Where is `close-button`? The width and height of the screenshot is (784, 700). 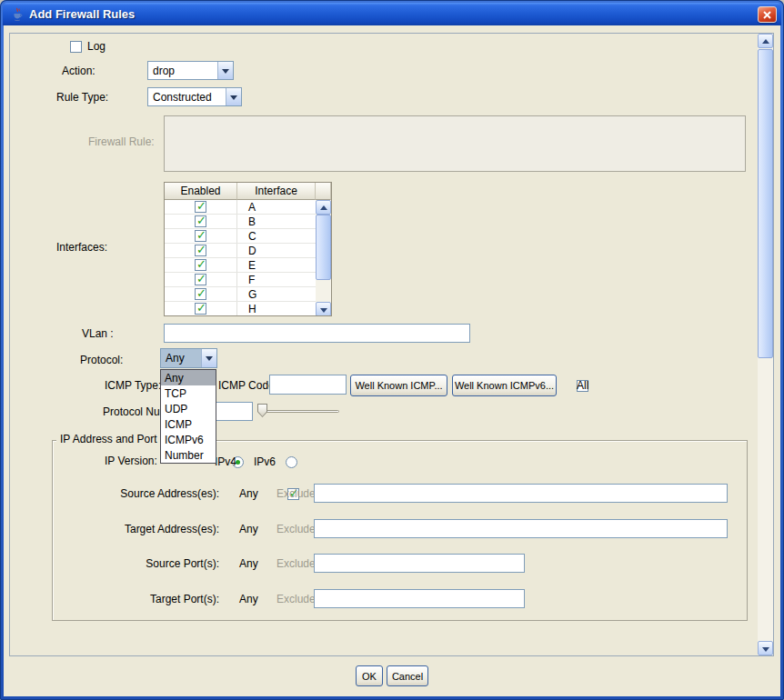
close-button is located at coordinates (768, 15).